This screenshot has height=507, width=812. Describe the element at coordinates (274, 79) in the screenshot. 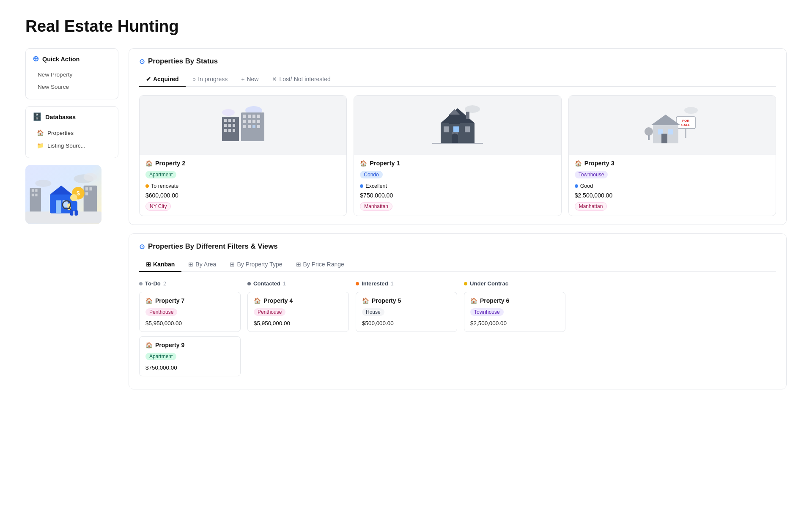

I see `x-icon: ✕` at that location.